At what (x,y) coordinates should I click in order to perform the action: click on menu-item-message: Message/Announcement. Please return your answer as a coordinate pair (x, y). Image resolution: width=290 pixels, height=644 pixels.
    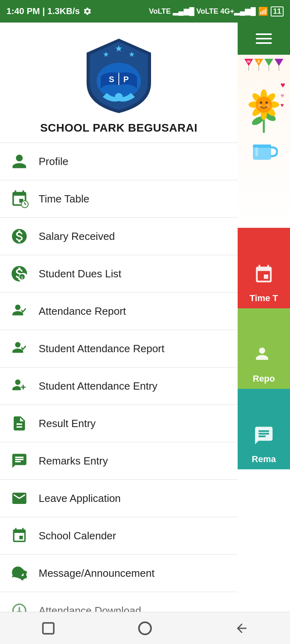
    Looking at the image, I should click on (119, 573).